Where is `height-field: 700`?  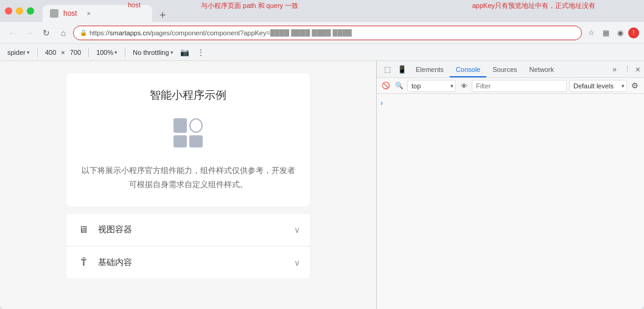 height-field: 700 is located at coordinates (75, 52).